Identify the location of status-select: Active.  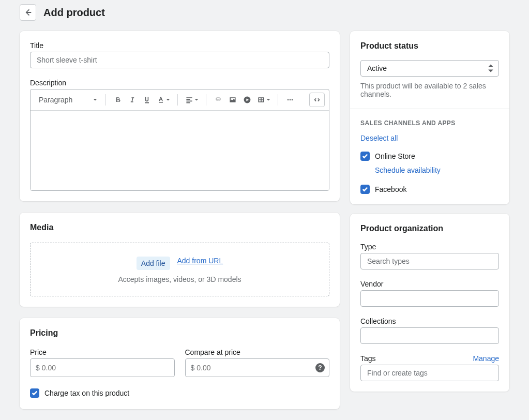
(430, 68).